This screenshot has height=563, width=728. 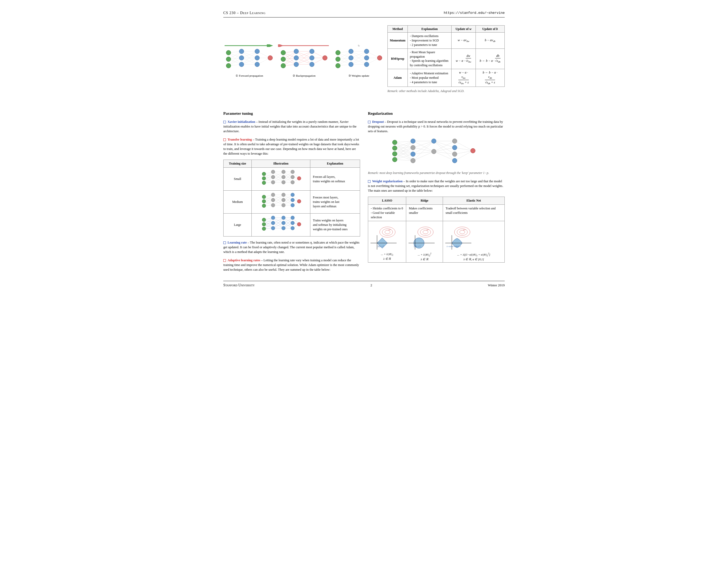 What do you see at coordinates (496, 285) in the screenshot?
I see `footer-date: Winter 2019` at bounding box center [496, 285].